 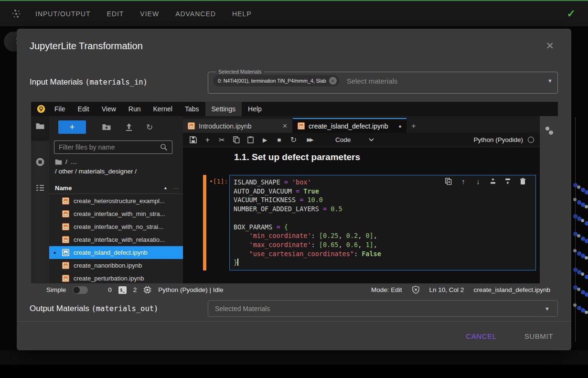 What do you see at coordinates (354, 140) in the screenshot?
I see `cell-type-dropdown: Code` at bounding box center [354, 140].